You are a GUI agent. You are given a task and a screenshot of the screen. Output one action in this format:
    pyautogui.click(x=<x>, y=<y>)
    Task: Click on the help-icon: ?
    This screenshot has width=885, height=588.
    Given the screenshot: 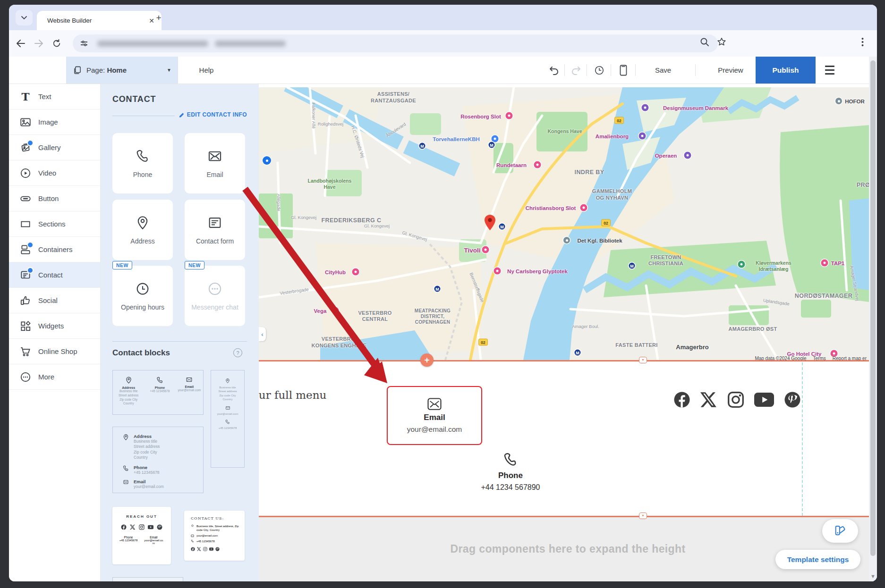 What is the action you would take?
    pyautogui.click(x=238, y=353)
    